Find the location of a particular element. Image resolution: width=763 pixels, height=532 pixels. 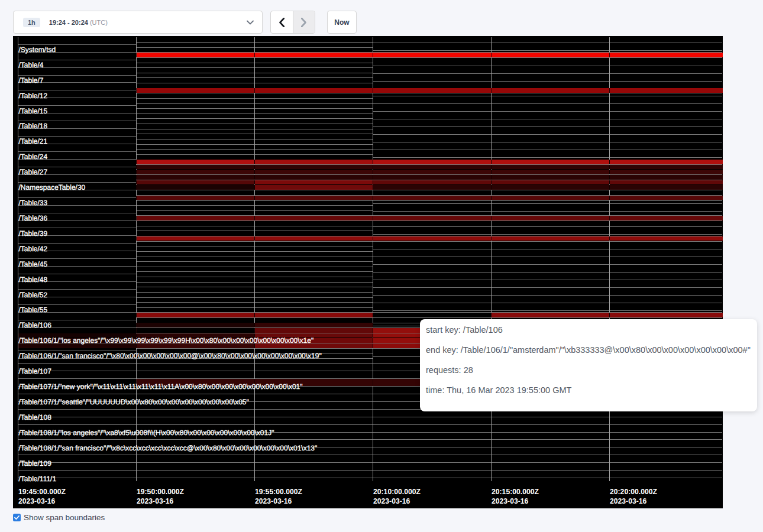

svg-text: 20:10:00.000Z is located at coordinates (397, 492).